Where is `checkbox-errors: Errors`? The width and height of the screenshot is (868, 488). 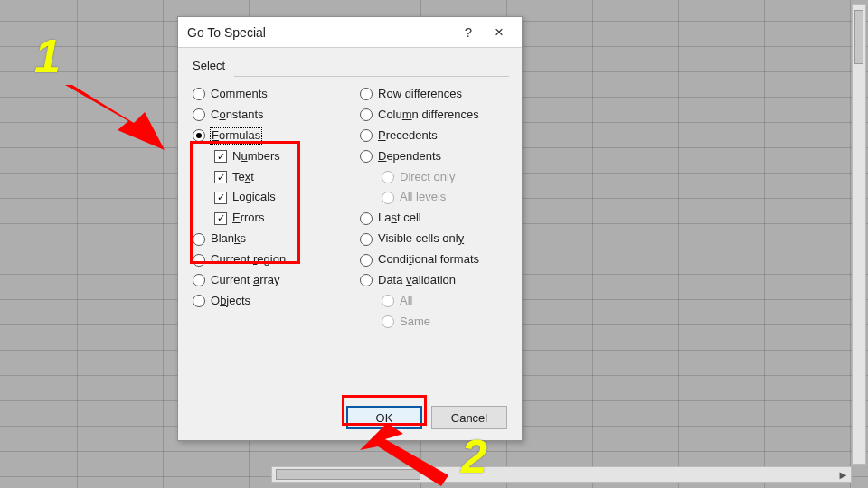
checkbox-errors: Errors is located at coordinates (277, 219).